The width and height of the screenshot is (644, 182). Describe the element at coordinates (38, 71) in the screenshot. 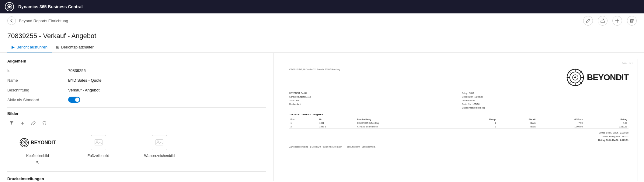

I see `label-id: Id` at that location.